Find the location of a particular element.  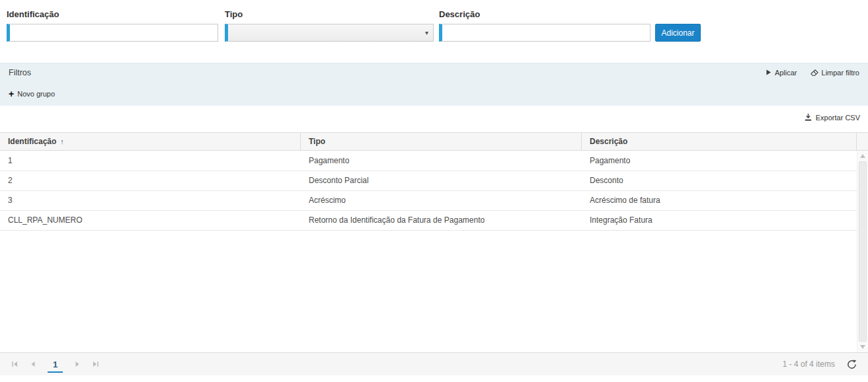

table-cell: 2 is located at coordinates (151, 180).